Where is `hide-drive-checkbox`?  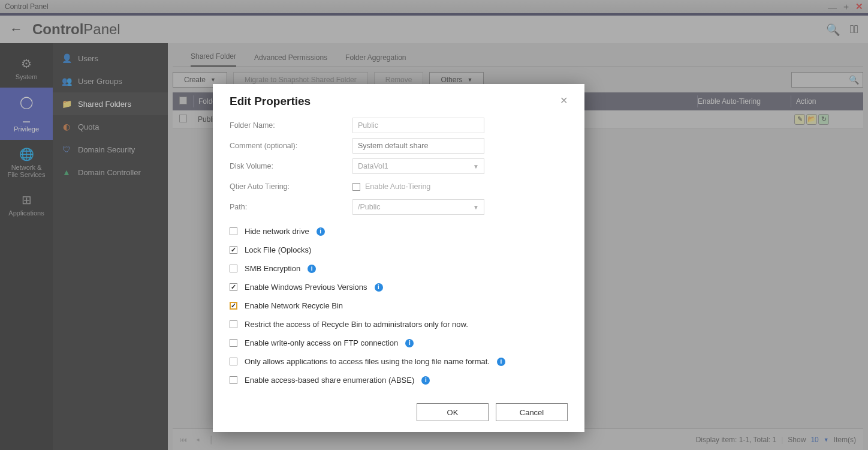 hide-drive-checkbox is located at coordinates (234, 232).